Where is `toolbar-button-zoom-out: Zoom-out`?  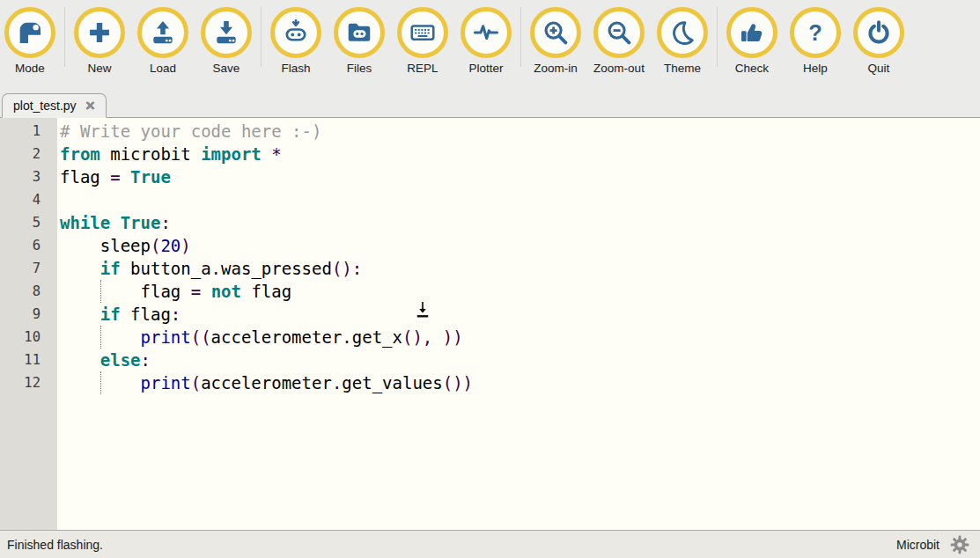 toolbar-button-zoom-out: Zoom-out is located at coordinates (619, 40).